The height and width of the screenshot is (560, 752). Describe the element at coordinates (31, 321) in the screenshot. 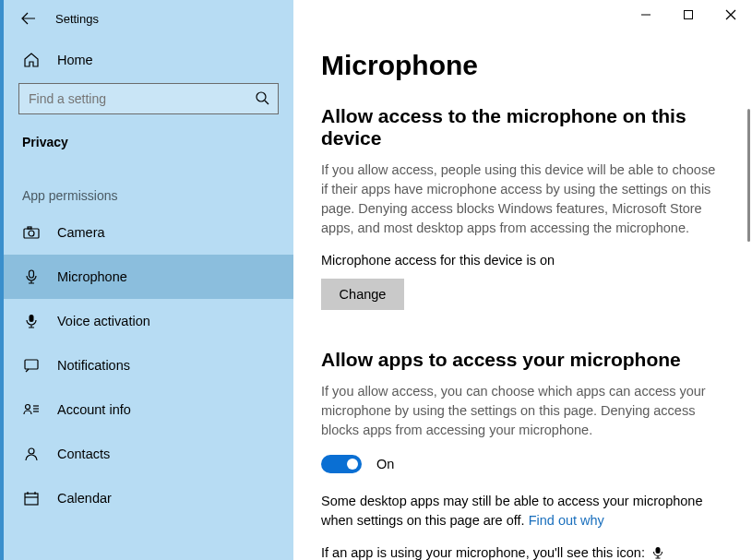

I see `voice-activation-icon` at that location.